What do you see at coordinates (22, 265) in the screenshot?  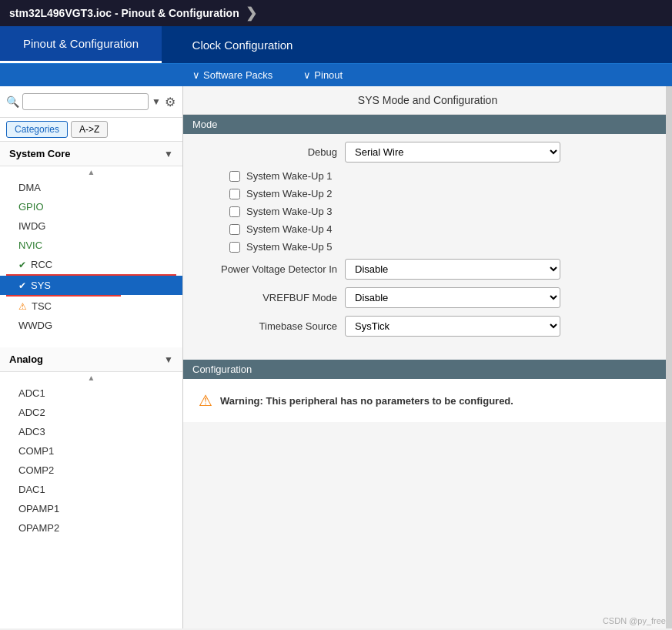 I see `rcc-check-icon: ✔` at bounding box center [22, 265].